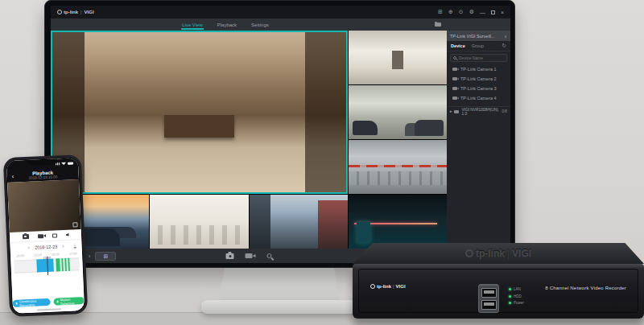 The image size is (644, 325). What do you see at coordinates (510, 290) in the screenshot?
I see `led-icon` at bounding box center [510, 290].